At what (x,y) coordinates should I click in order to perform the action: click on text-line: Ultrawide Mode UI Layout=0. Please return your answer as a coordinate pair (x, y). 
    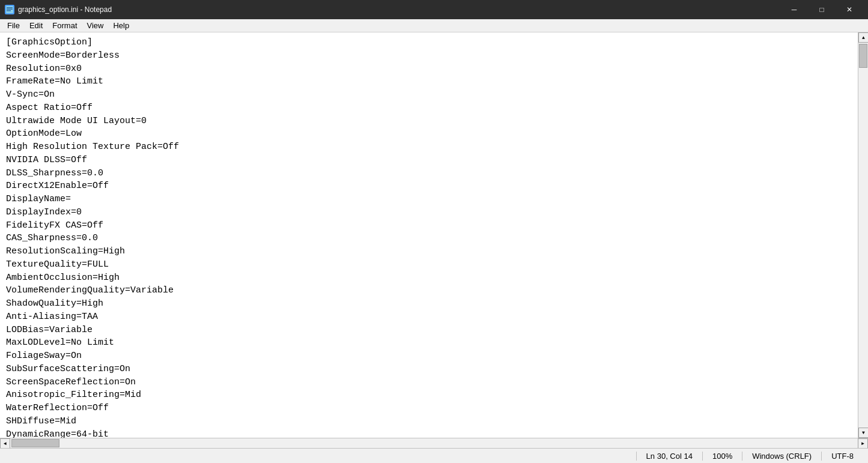
    Looking at the image, I should click on (430, 121).